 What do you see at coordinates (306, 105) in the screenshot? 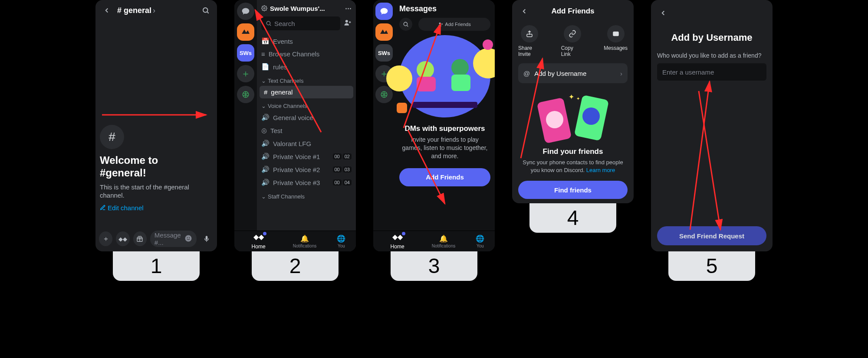
I see `section-header: ⌄Voice Channels` at bounding box center [306, 105].